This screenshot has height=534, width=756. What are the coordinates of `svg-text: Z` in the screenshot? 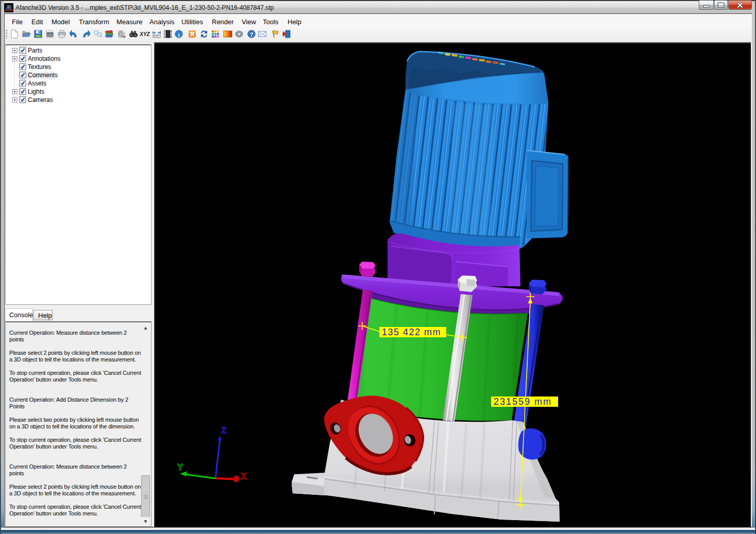 It's located at (224, 430).